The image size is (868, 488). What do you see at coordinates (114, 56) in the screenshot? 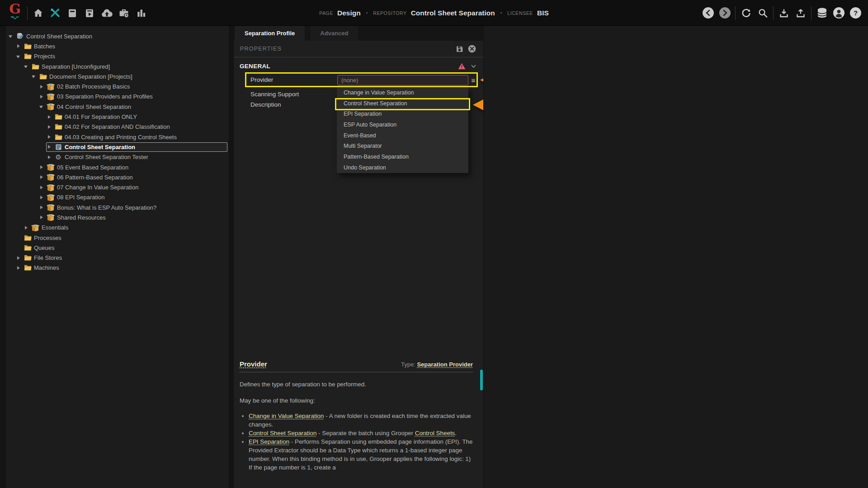
I see `tree-item: Projects` at bounding box center [114, 56].